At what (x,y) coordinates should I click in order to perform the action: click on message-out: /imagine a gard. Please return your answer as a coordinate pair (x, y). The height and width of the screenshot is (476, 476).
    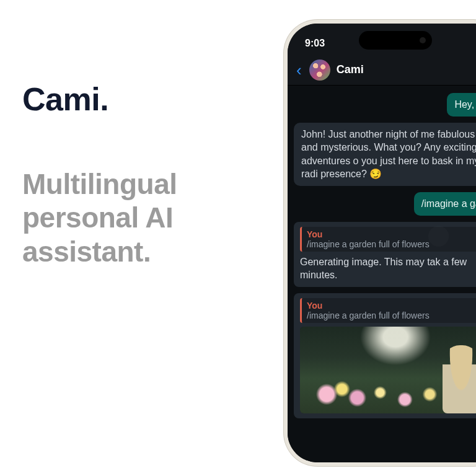
    Looking at the image, I should click on (445, 204).